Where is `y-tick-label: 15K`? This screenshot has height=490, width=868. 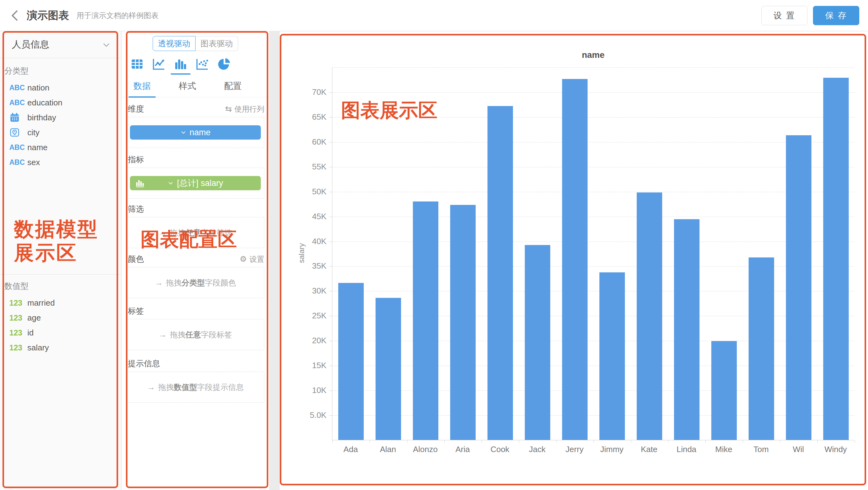
y-tick-label: 15K is located at coordinates (309, 365).